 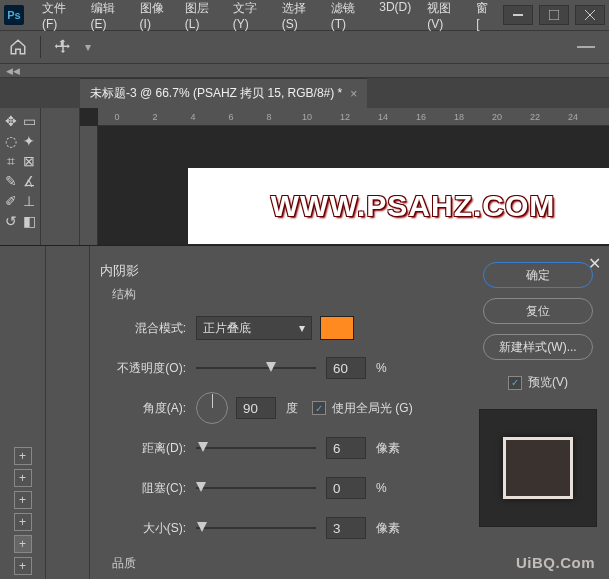 What do you see at coordinates (11, 201) in the screenshot?
I see `brush-tool: ✐` at bounding box center [11, 201].